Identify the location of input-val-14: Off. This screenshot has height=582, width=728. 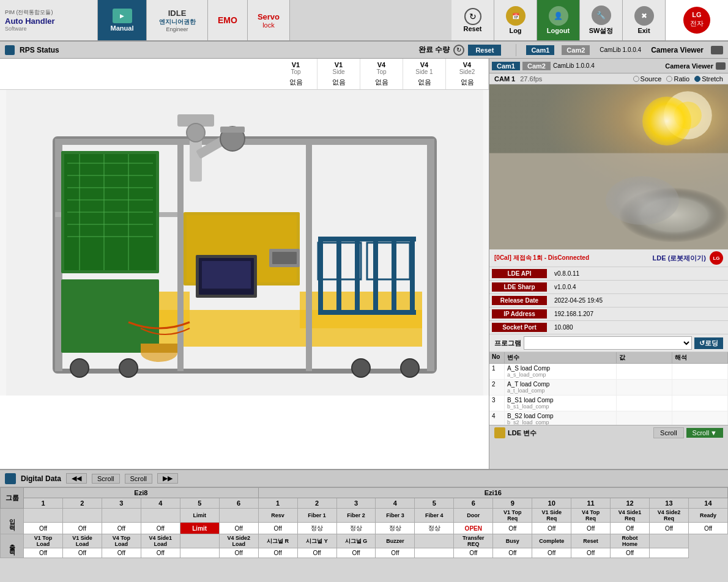
(591, 528).